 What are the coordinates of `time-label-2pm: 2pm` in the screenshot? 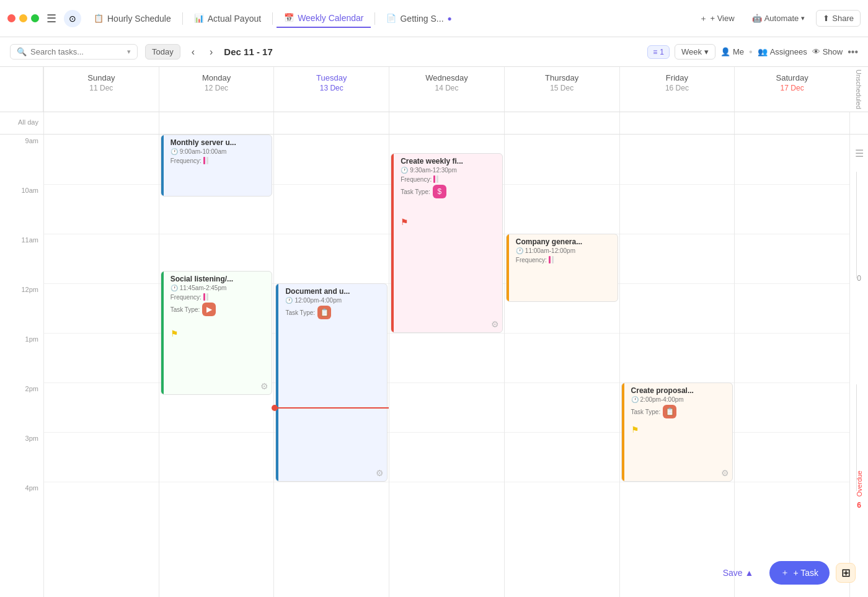 It's located at (22, 407).